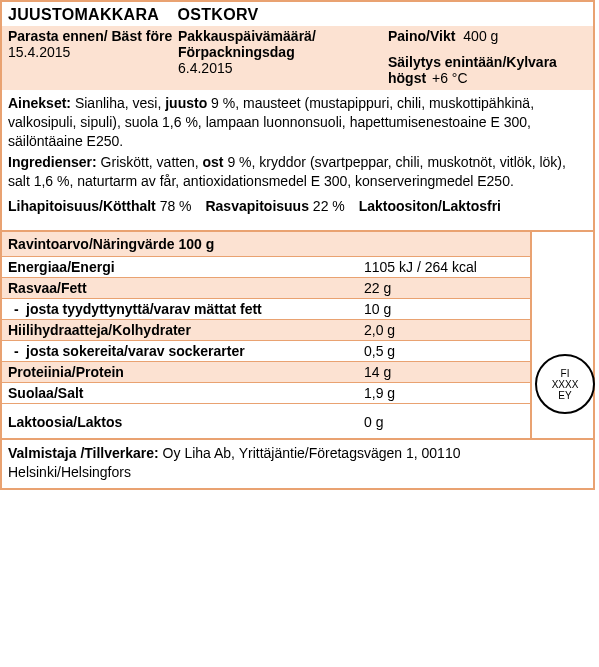  What do you see at coordinates (218, 14) in the screenshot?
I see `title-sv: OSTKORV` at bounding box center [218, 14].